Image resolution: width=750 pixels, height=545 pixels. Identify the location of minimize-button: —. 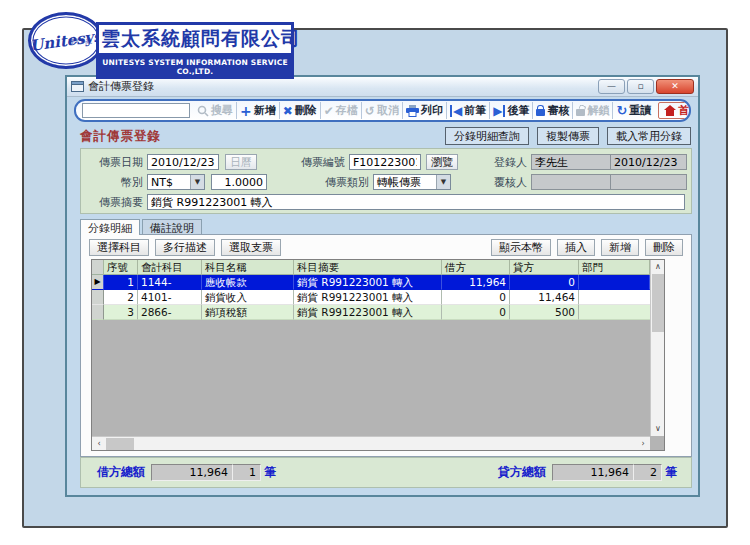
(612, 86).